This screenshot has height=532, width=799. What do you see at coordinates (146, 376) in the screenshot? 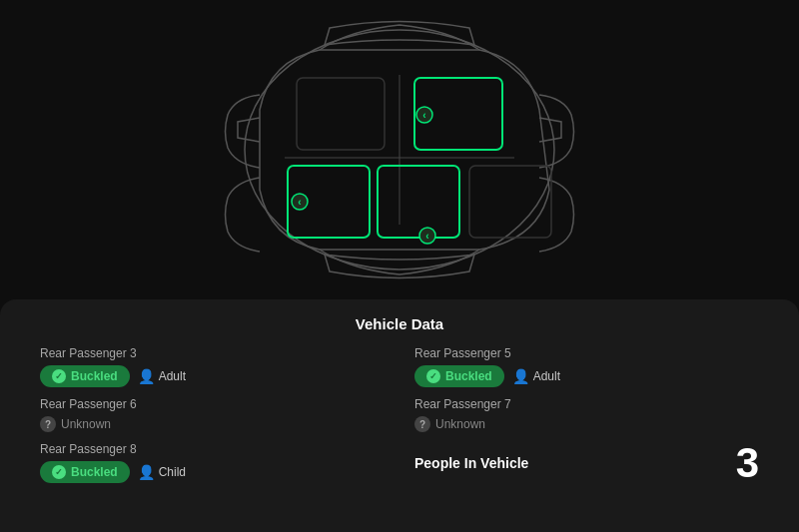
I see `person-icon: 👤` at bounding box center [146, 376].